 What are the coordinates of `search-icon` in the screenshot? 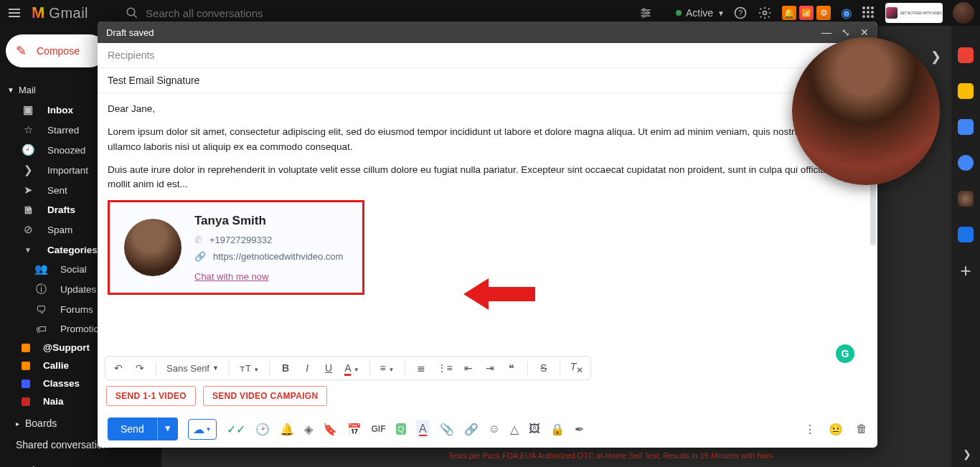 It's located at (132, 13).